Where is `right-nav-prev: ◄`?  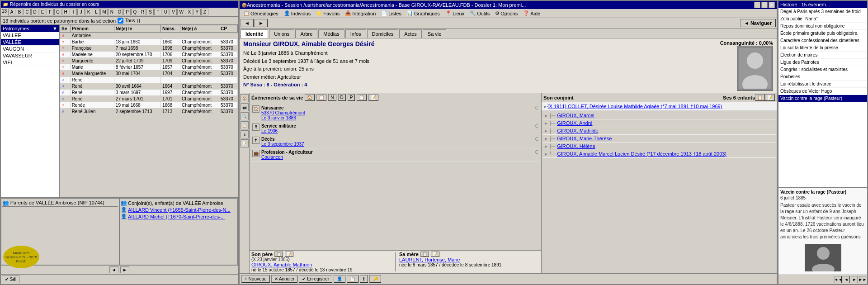 right-nav-prev: ◄ is located at coordinates (846, 280).